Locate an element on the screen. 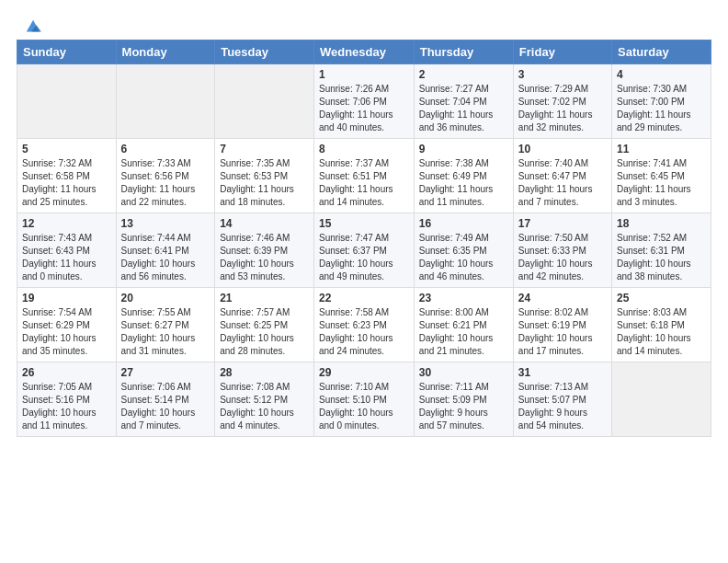  cell-content: Sunrise: 7:44 AM Sunset: 6:41 PM Dayligh… is located at coordinates (165, 258).